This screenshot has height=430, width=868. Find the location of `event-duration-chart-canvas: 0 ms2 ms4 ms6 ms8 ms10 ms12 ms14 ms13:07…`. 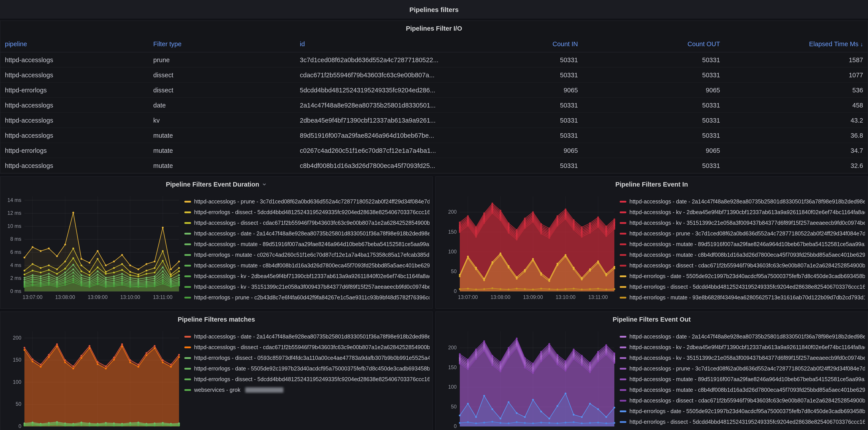

event-duration-chart-canvas: 0 ms2 ms4 ms6 ms8 ms10 ms12 ms14 ms13:07… is located at coordinates (92, 248).